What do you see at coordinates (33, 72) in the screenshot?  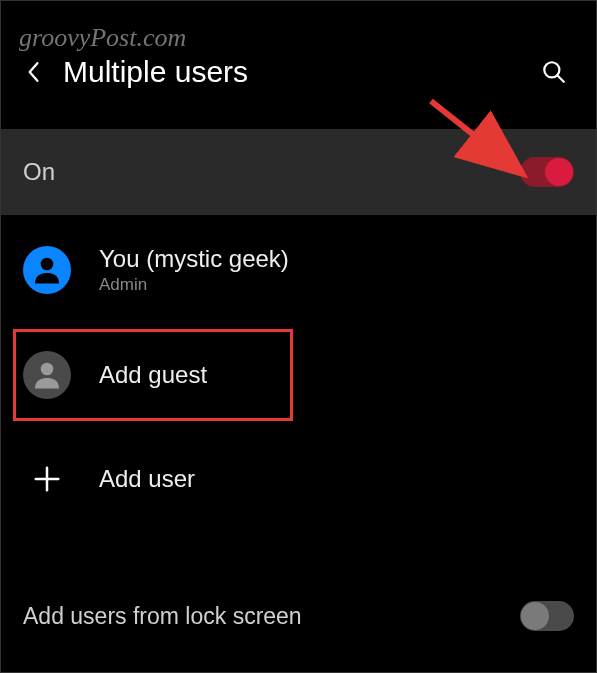 I see `back-button` at bounding box center [33, 72].